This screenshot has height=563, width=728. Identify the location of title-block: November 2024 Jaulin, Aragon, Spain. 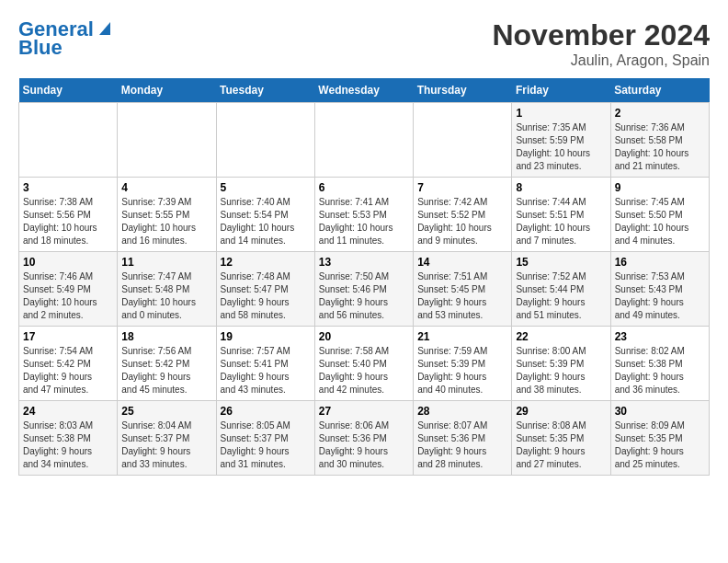
(601, 44).